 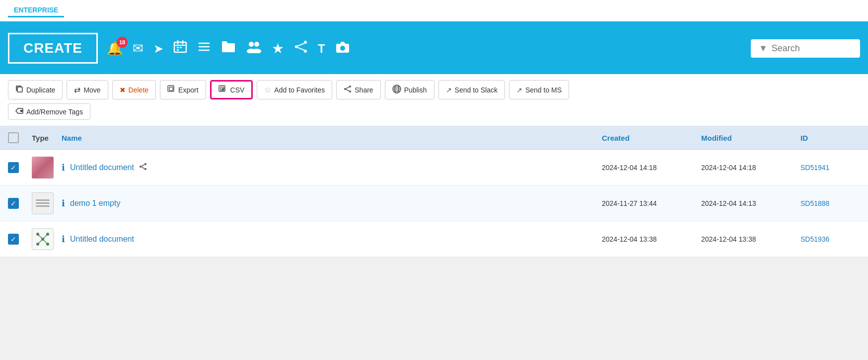 What do you see at coordinates (35, 90) in the screenshot?
I see `duplicate-button: Duplicate` at bounding box center [35, 90].